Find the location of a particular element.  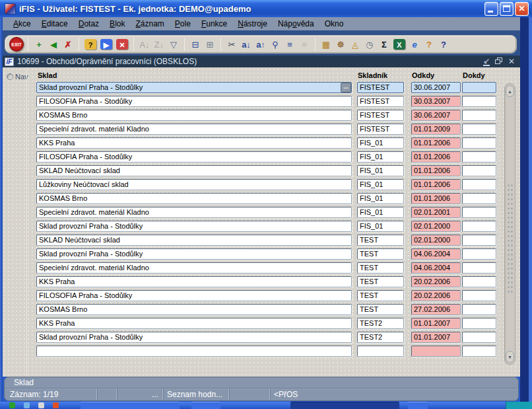

insert-record-icon: + is located at coordinates (39, 44).